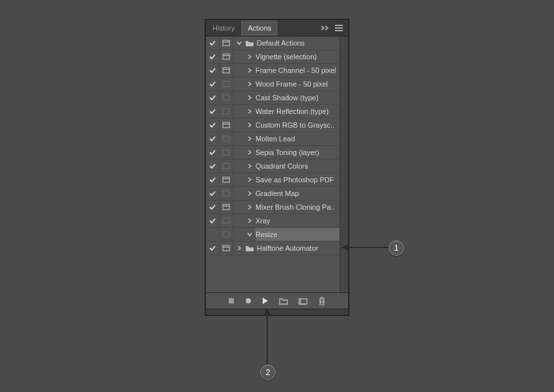  Describe the element at coordinates (396, 248) in the screenshot. I see `callout-badge: 1` at that location.